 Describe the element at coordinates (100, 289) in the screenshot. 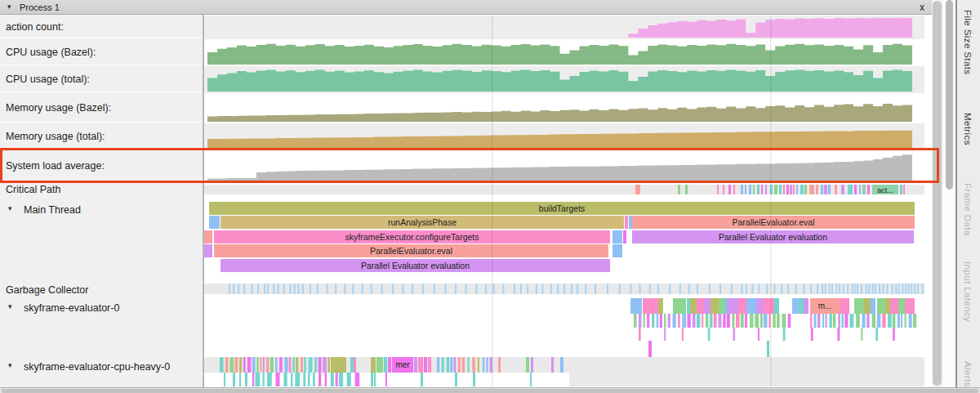

I see `sidebar-item-garbage-collector: Garbage Collector` at that location.